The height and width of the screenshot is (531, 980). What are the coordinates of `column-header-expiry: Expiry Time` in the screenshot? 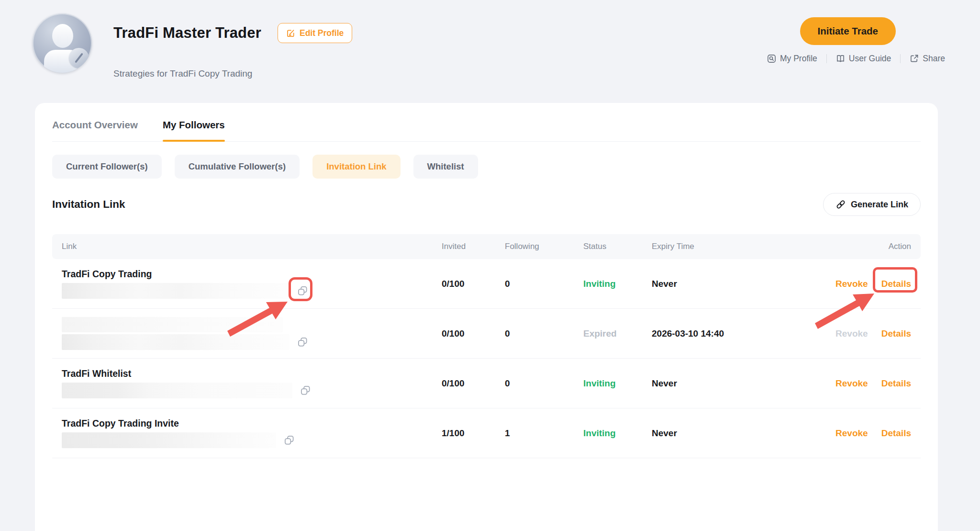 It's located at (735, 247).